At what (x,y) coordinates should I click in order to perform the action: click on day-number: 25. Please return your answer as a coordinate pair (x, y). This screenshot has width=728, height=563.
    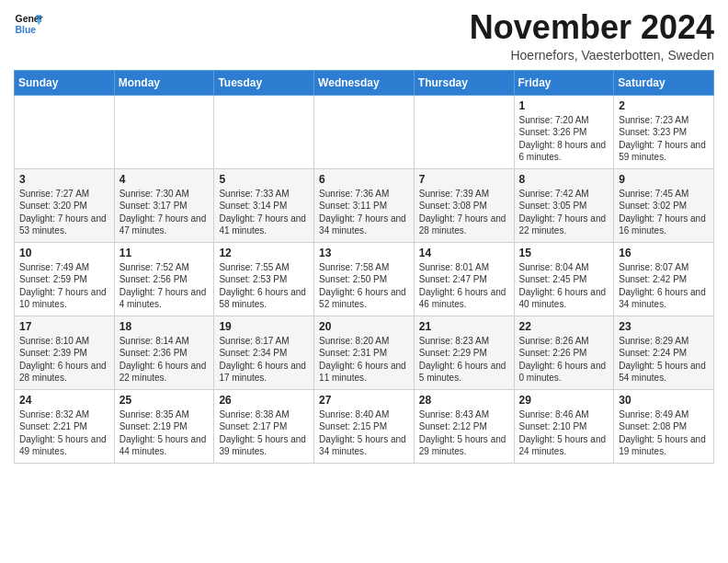
    Looking at the image, I should click on (165, 400).